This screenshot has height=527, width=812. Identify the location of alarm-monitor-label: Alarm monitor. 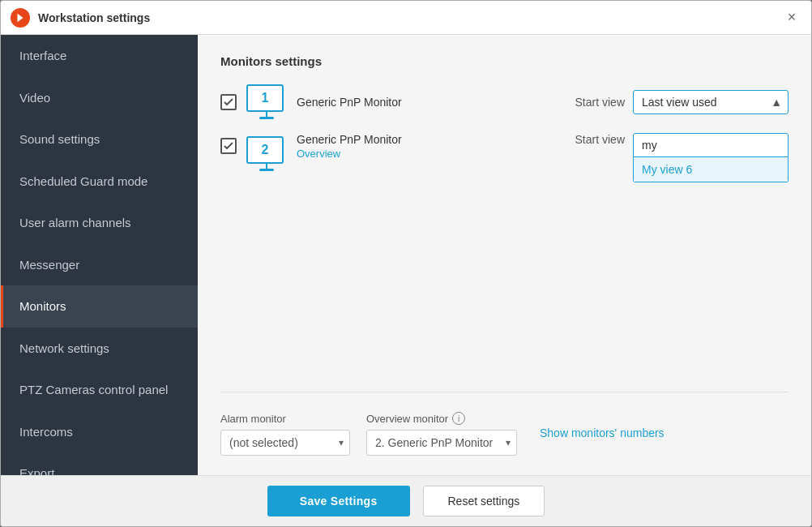
(285, 418).